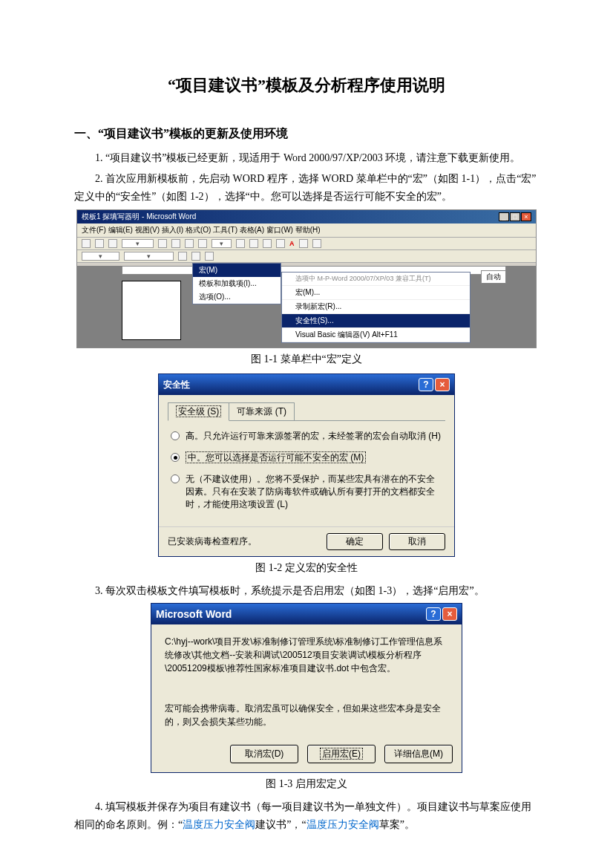  What do you see at coordinates (212, 542) in the screenshot?
I see `antivirus-note: 已安装病毒检查程序。` at bounding box center [212, 542].